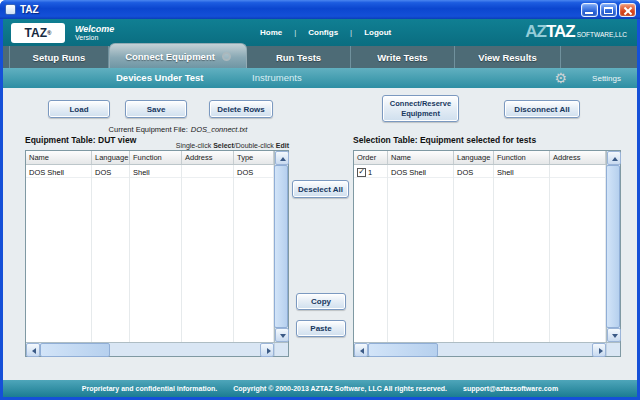 The width and height of the screenshot is (640, 400). I want to click on settings-label: Settings, so click(606, 78).